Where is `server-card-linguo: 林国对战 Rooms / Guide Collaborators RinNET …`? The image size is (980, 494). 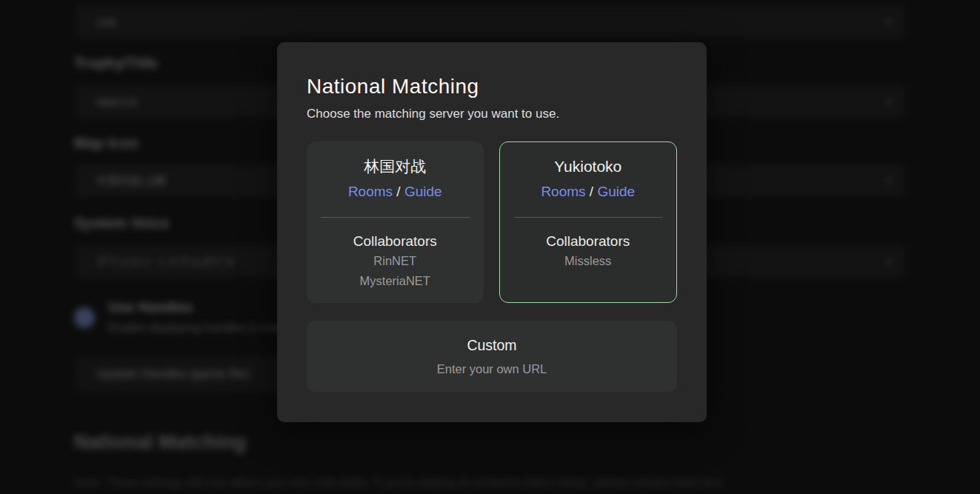 server-card-linguo: 林国对战 Rooms / Guide Collaborators RinNET … is located at coordinates (396, 222).